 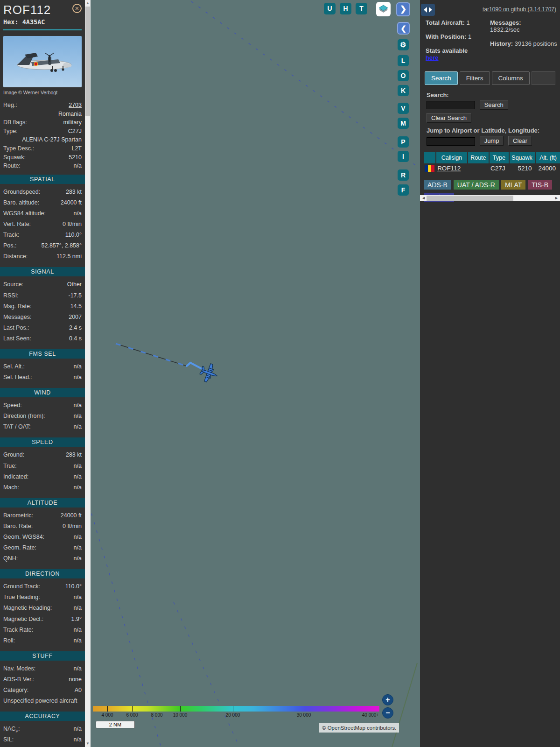 What do you see at coordinates (42, 140) in the screenshot?
I see `info-row: ALENIA C-27J Spartan` at bounding box center [42, 140].